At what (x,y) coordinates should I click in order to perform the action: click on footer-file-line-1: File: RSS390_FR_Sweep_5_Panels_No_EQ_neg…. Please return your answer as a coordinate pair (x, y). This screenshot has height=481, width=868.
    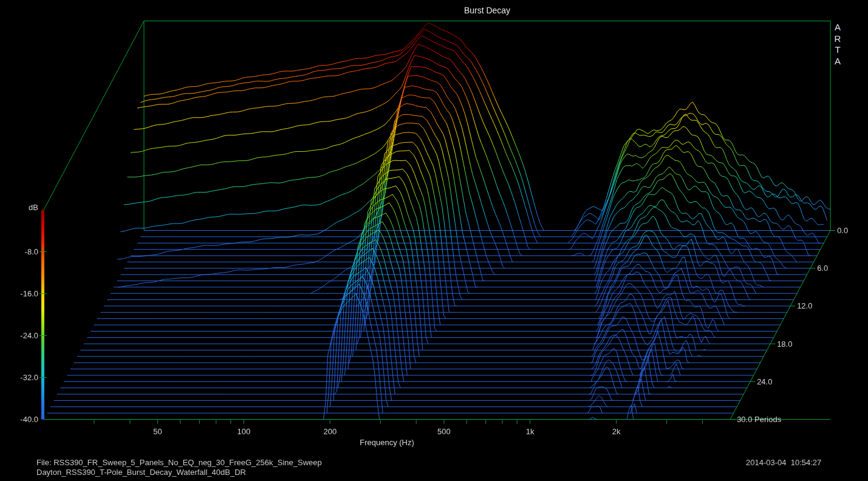
    Looking at the image, I should click on (179, 463).